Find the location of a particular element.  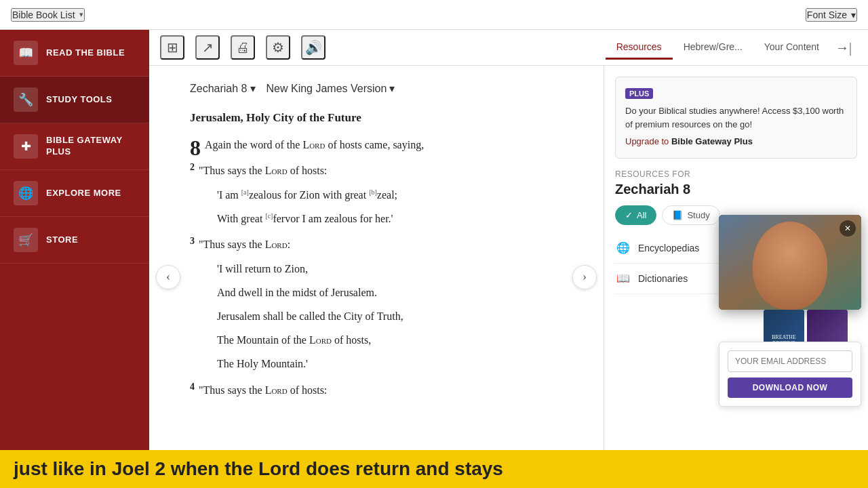

sidebar-item-study-tools: 🔧 STUDY TOOLS is located at coordinates (75, 100).